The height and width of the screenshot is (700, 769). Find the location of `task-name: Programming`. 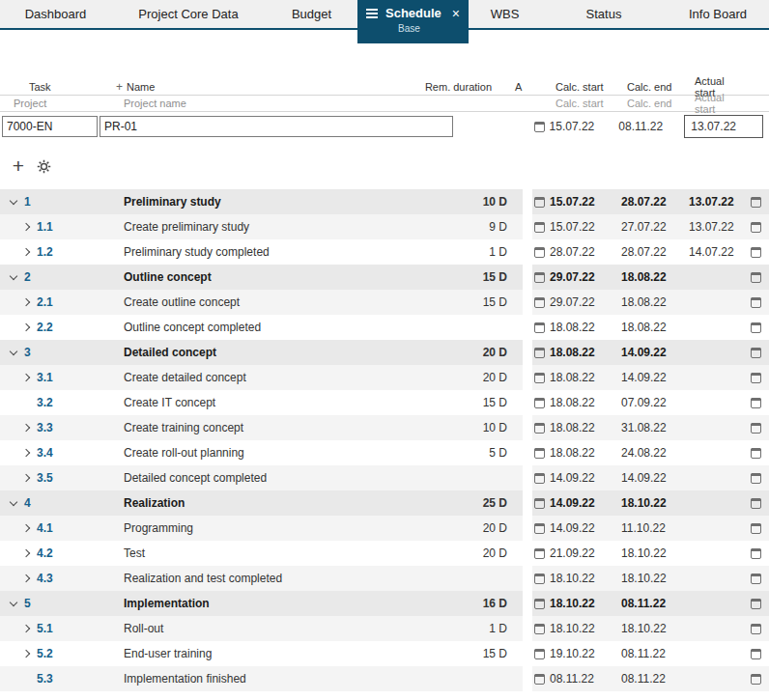

task-name: Programming is located at coordinates (278, 528).